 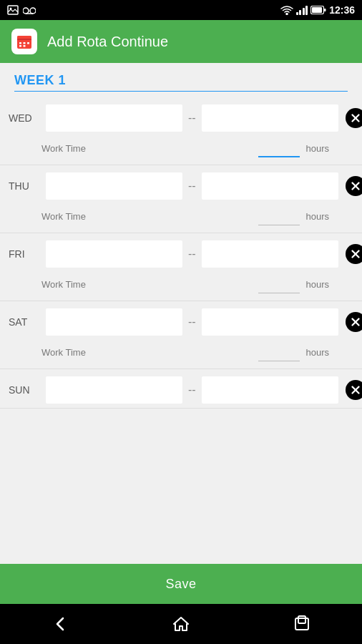 What do you see at coordinates (114, 390) in the screenshot?
I see `sun-start-input` at bounding box center [114, 390].